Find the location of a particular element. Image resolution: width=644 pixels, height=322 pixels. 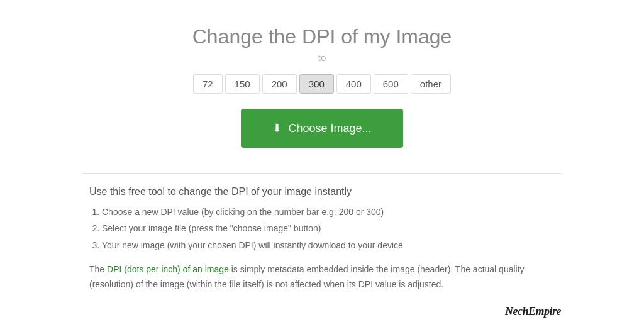

choose-button-label: Choose Image... is located at coordinates (330, 128).